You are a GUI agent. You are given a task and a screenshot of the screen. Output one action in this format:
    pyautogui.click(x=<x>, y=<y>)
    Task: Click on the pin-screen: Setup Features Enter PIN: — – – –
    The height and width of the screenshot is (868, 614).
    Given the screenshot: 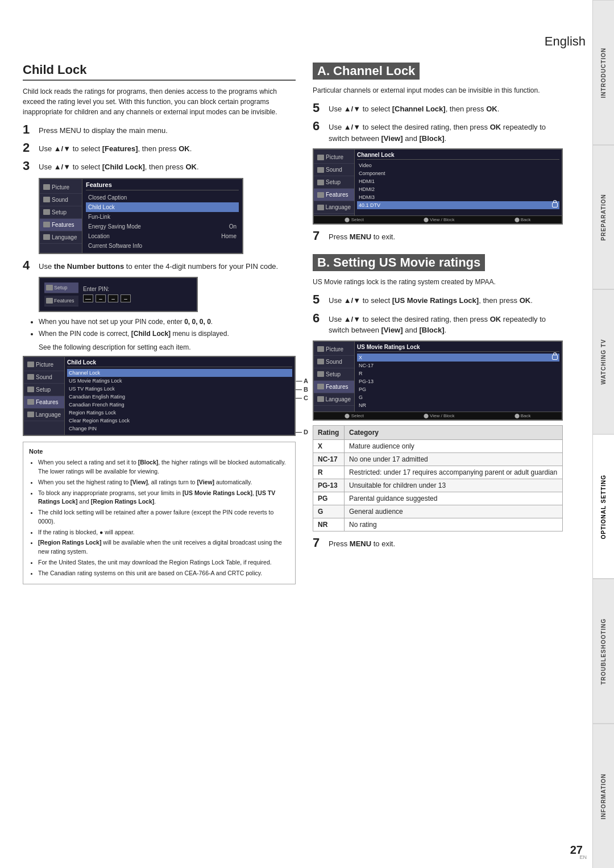 What is the action you would take?
    pyautogui.click(x=118, y=294)
    